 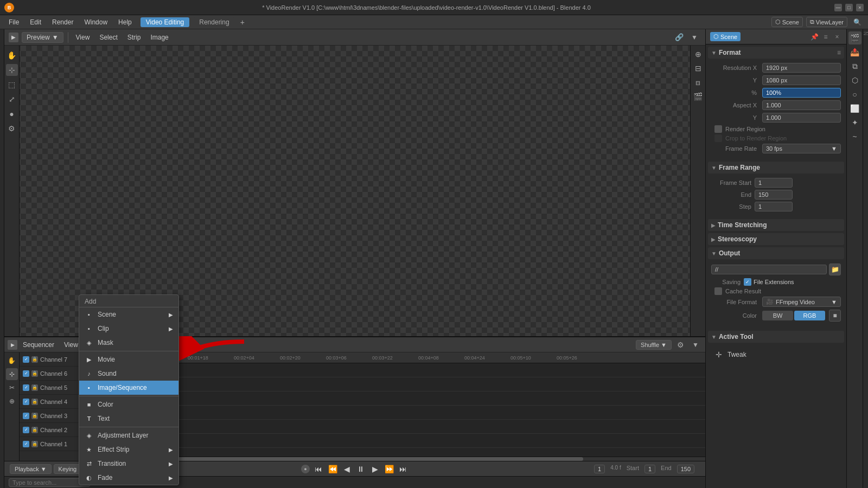 What do you see at coordinates (35, 416) in the screenshot?
I see `channel-3-lock: 🔒` at bounding box center [35, 416].